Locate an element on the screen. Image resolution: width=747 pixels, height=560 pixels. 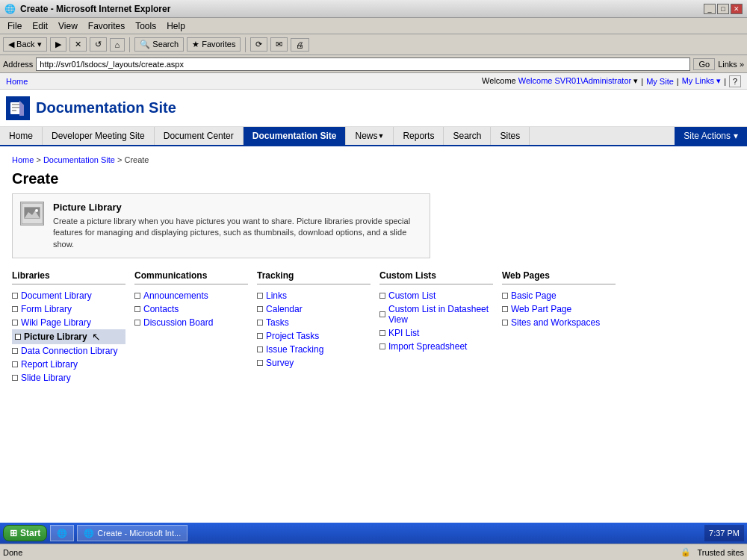
document-library-link: Document Library is located at coordinates (57, 296).